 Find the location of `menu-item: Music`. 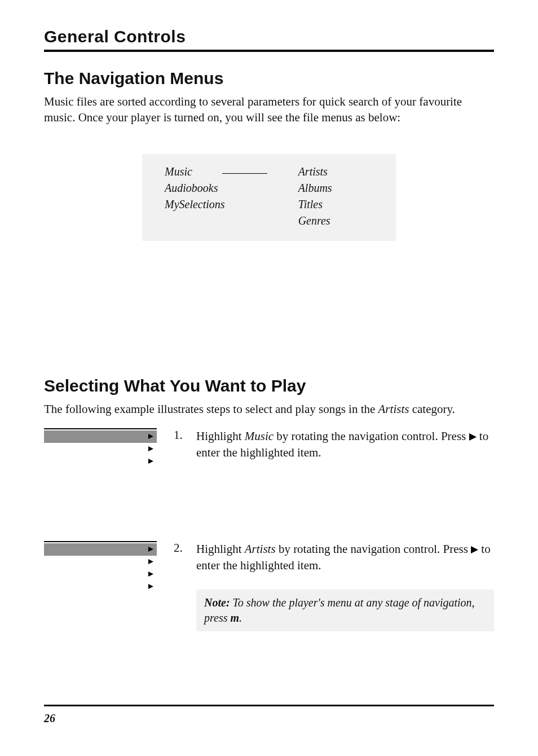

menu-item: Music is located at coordinates (195, 172).